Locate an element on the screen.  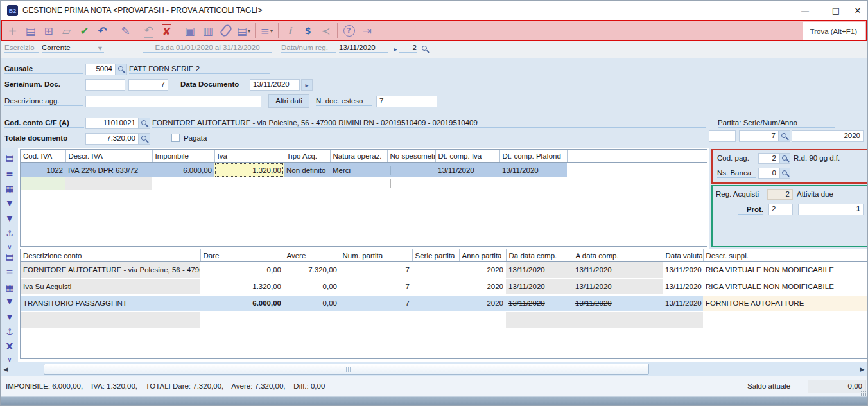
find-button: Trova (Alt+F1) is located at coordinates (833, 31).